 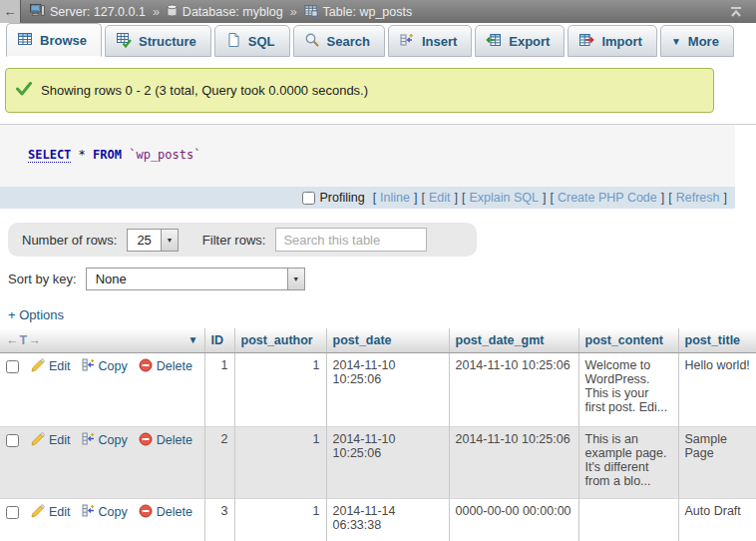 I want to click on create-php-code-link: Create PHP Code, so click(x=607, y=198).